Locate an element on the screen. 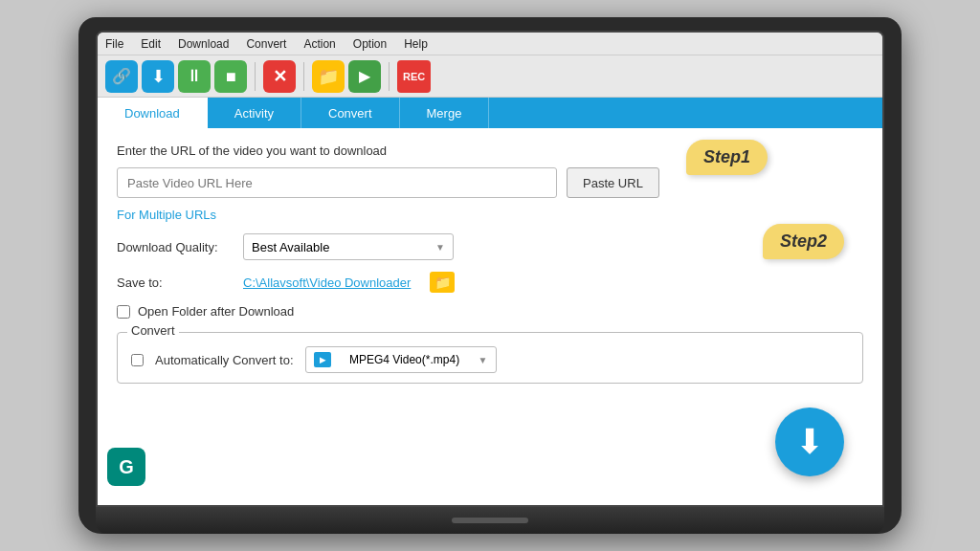  download-arrow-icon: ⬇ is located at coordinates (810, 442).